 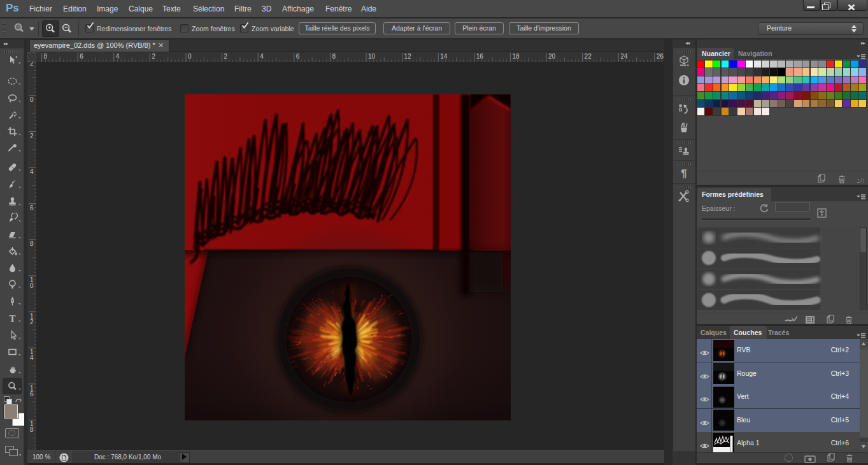 What do you see at coordinates (372, 56) in the screenshot?
I see `svg-text: 10` at bounding box center [372, 56].